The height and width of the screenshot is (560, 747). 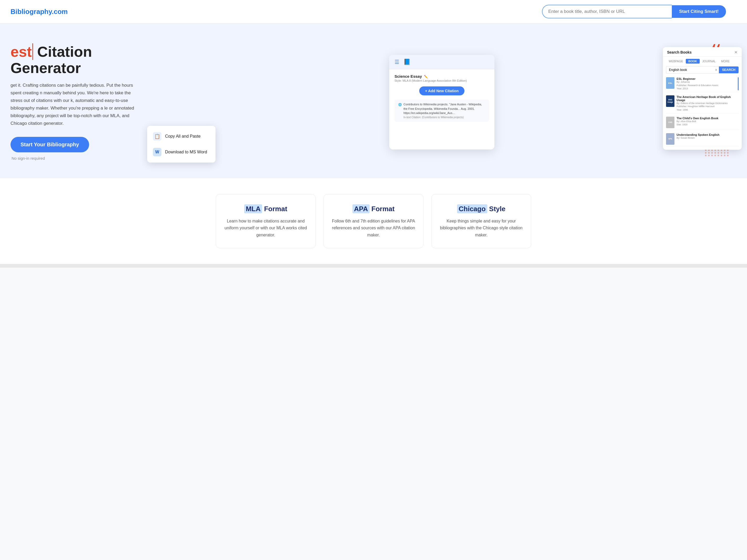 What do you see at coordinates (707, 138) in the screenshot?
I see `book-meta-4: By: Susan Brown` at bounding box center [707, 138].